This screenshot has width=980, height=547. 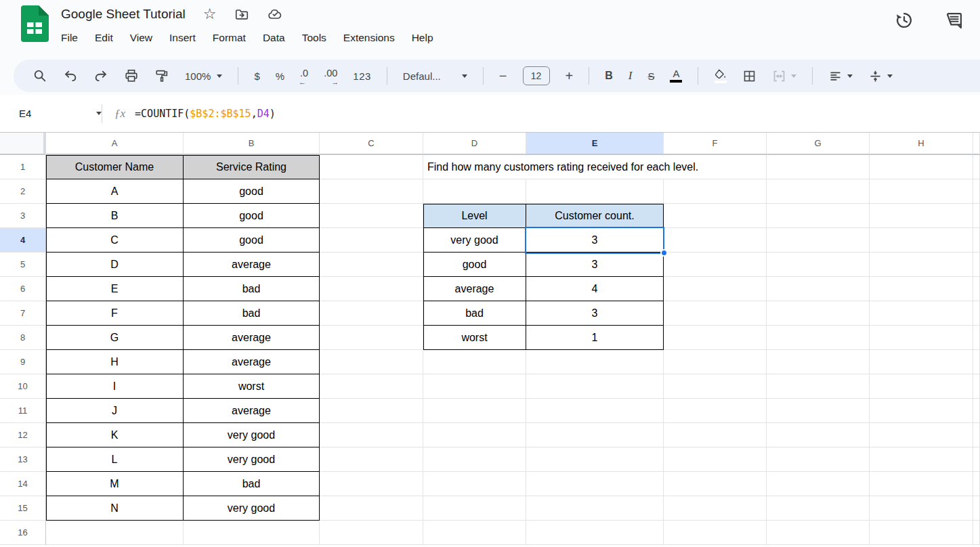 What do you see at coordinates (921, 508) in the screenshot?
I see `cell-H15` at bounding box center [921, 508].